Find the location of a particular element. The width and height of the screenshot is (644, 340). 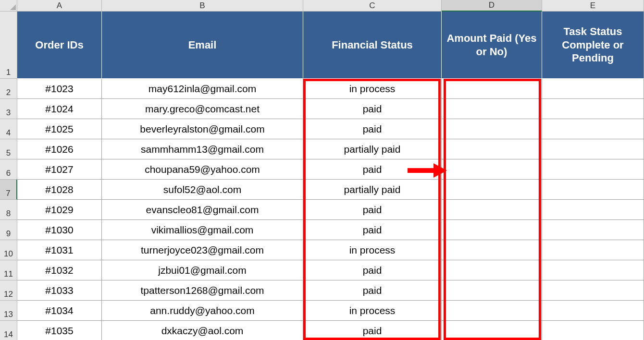

cell-c7: partially paid is located at coordinates (372, 190).